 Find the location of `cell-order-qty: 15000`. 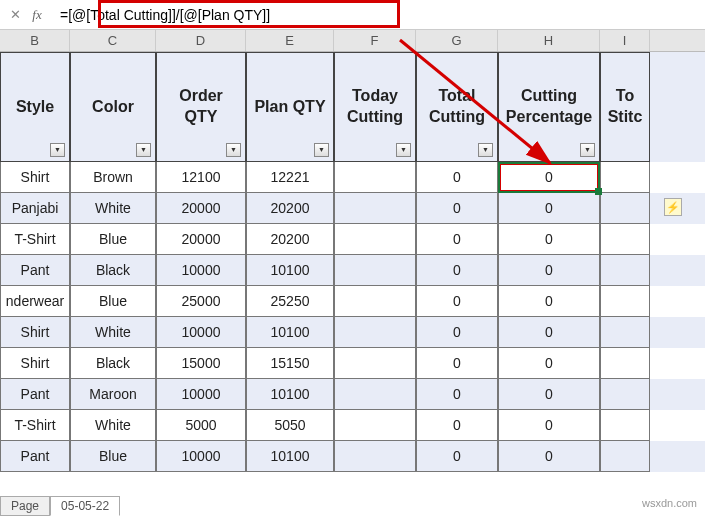

cell-order-qty: 15000 is located at coordinates (201, 364).